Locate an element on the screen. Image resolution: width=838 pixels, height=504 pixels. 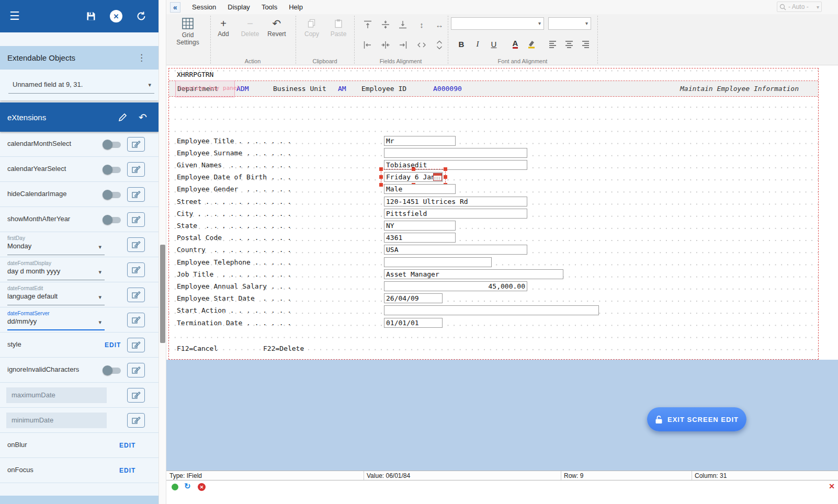
text-align-center-icon is located at coordinates (569, 44).